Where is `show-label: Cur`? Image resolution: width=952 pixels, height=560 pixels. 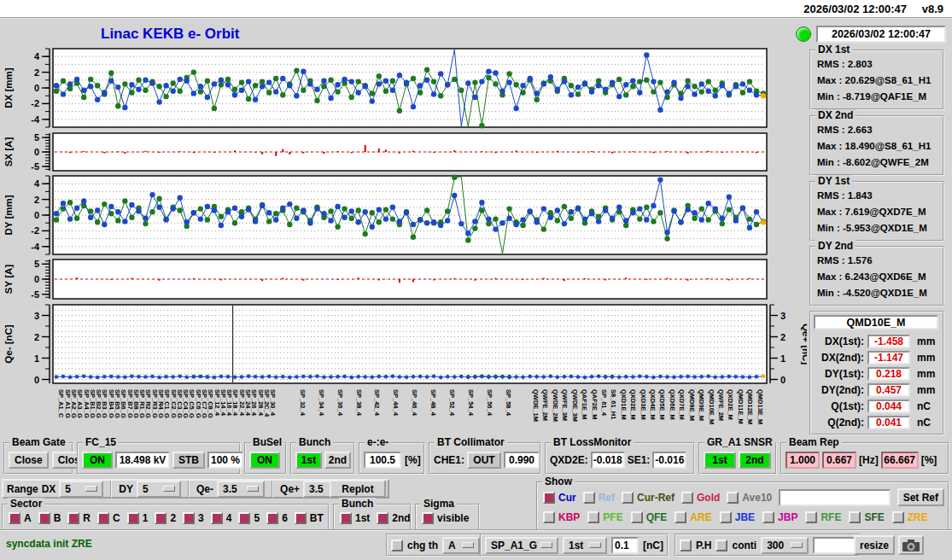 show-label: Cur is located at coordinates (567, 498).